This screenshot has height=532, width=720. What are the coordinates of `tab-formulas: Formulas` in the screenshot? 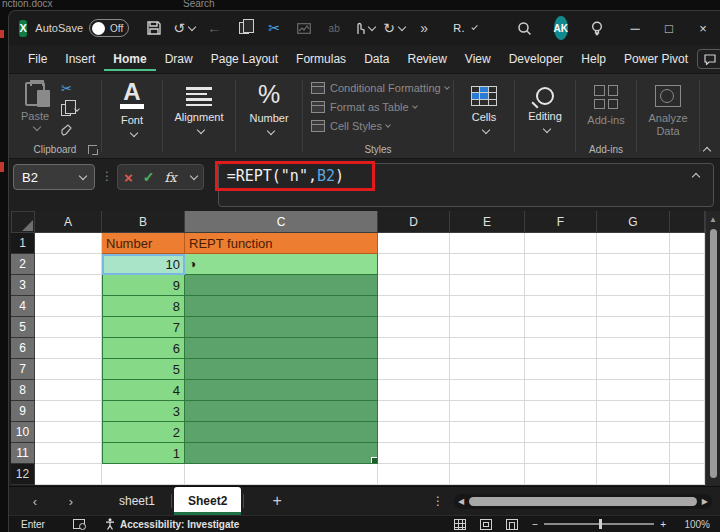 It's located at (321, 59).